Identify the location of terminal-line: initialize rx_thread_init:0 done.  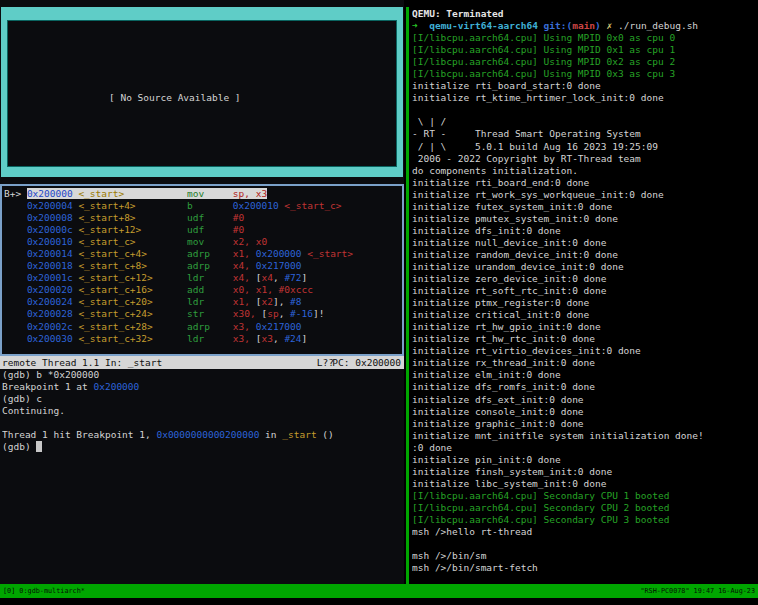
(584, 363).